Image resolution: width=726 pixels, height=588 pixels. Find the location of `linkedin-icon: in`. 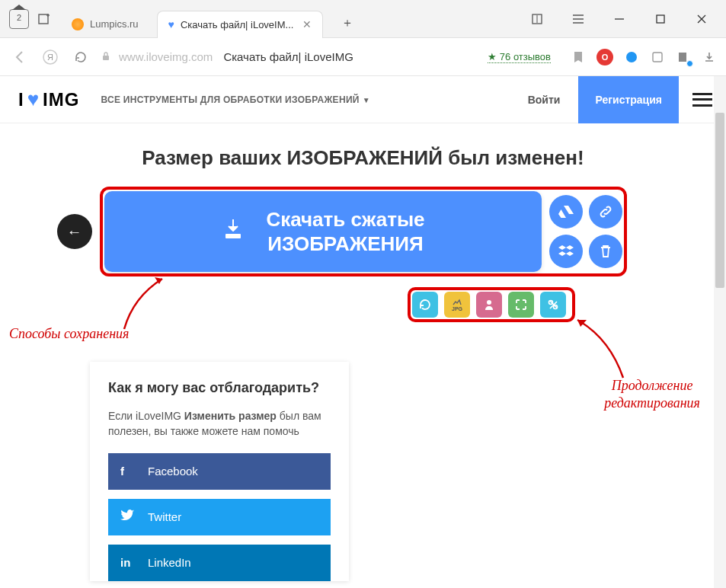

linkedin-icon: in is located at coordinates (128, 562).